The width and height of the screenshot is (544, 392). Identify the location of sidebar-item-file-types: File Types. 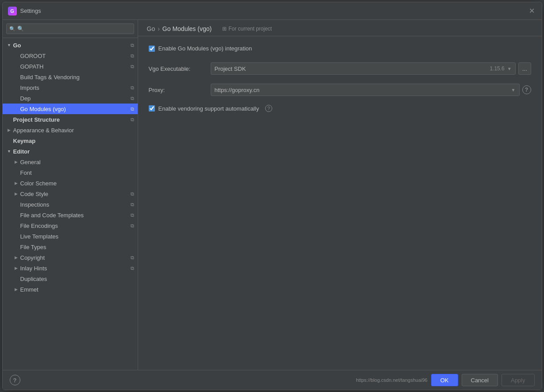
(70, 247).